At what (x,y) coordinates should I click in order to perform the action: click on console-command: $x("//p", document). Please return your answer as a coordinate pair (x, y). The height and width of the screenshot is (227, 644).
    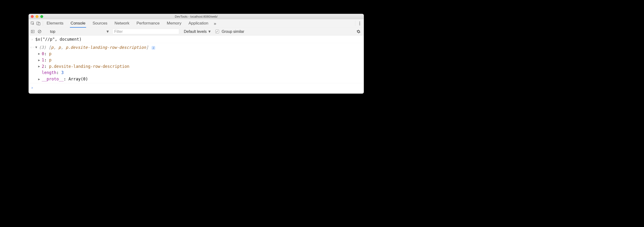
    Looking at the image, I should click on (58, 39).